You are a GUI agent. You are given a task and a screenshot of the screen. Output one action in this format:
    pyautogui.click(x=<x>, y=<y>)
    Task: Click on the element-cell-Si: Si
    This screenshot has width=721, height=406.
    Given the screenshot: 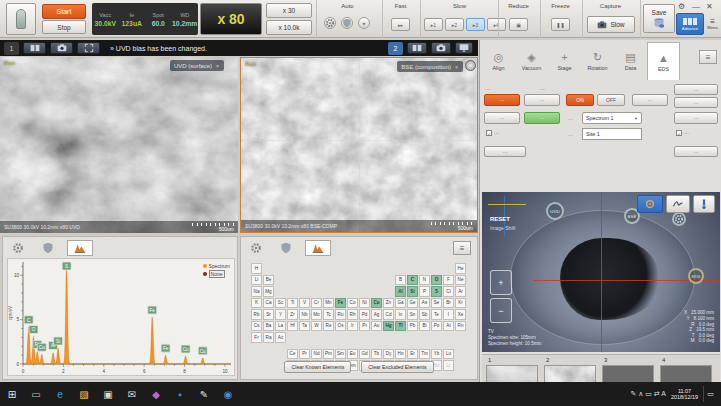 What is the action you would take?
    pyautogui.click(x=412, y=292)
    